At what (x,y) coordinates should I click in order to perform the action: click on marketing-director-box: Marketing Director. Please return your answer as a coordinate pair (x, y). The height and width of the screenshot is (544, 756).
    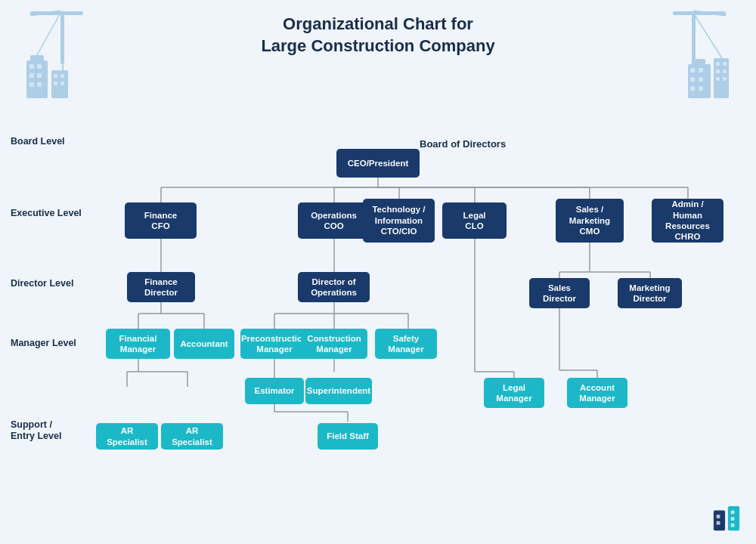
    Looking at the image, I should click on (650, 293).